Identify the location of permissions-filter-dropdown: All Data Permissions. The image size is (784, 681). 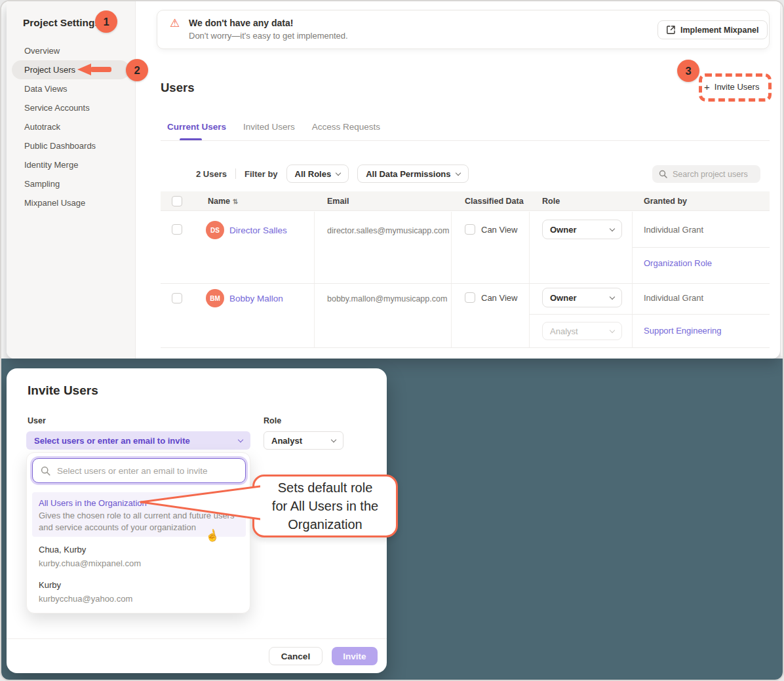
(413, 174).